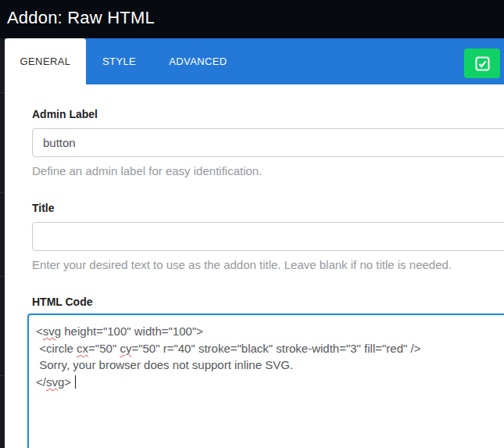 The height and width of the screenshot is (448, 504). What do you see at coordinates (81, 18) in the screenshot?
I see `modal-title: Addon: Raw HTML` at bounding box center [81, 18].